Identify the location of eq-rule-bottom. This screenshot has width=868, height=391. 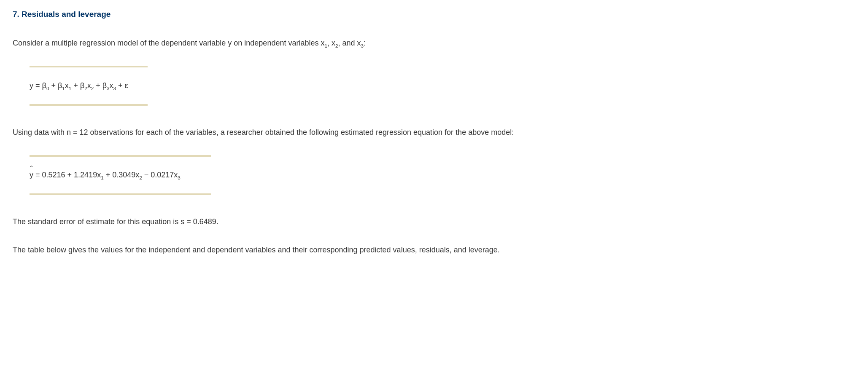
(89, 105).